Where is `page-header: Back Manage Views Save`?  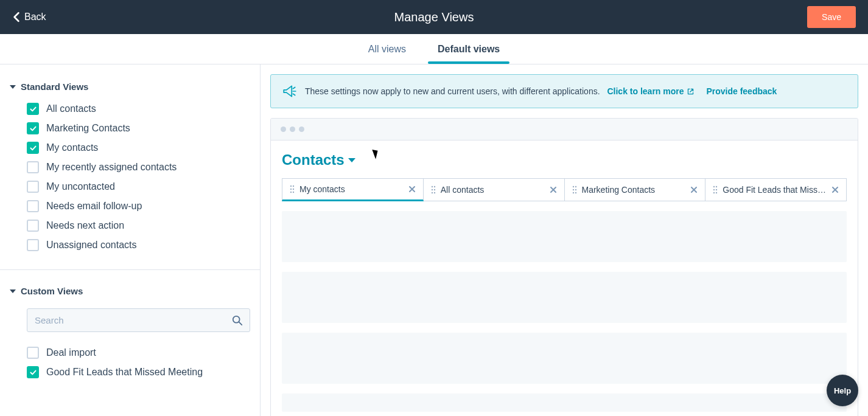
page-header: Back Manage Views Save is located at coordinates (434, 17).